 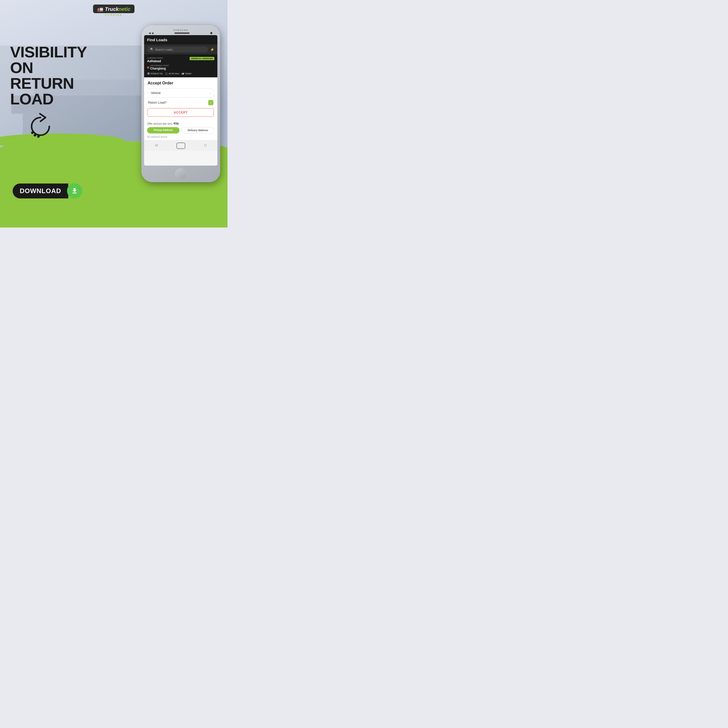 I want to click on no-address-text: No address found, so click(x=181, y=137).